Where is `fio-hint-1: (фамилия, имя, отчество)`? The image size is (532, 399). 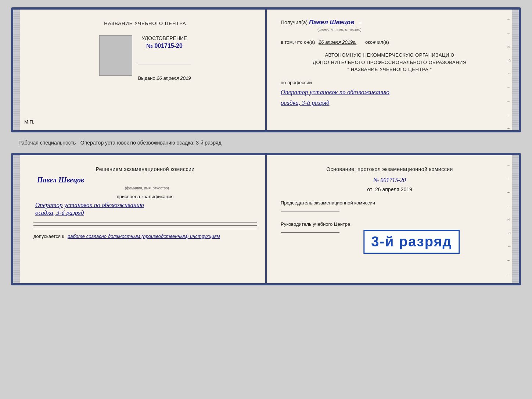 fio-hint-1: (фамилия, имя, отчество) is located at coordinates (339, 29).